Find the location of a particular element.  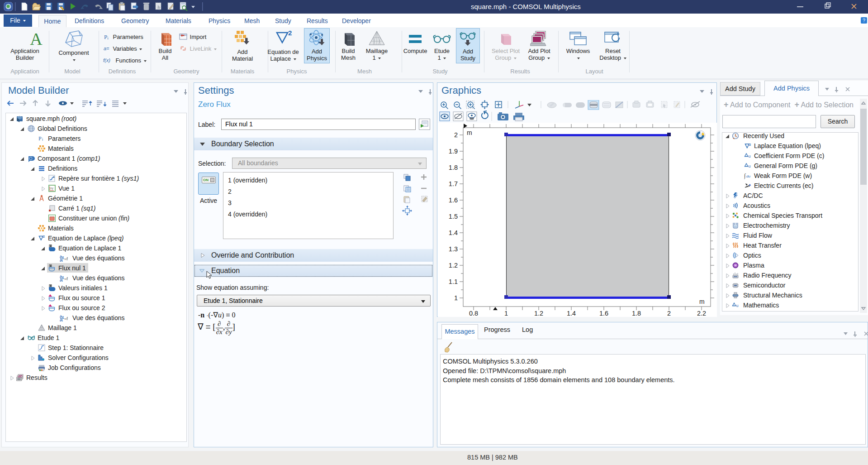

svg-text: du is located at coordinates (748, 177).